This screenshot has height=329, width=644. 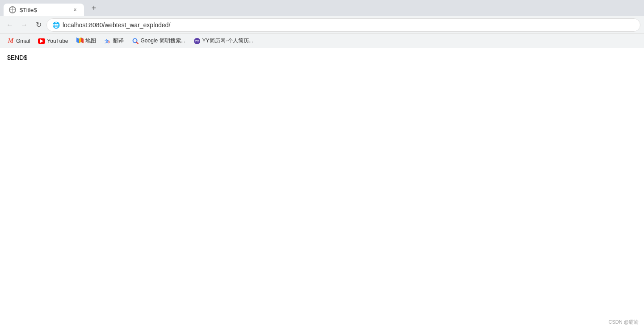 I want to click on browser-chrome: $Title$ × + ← → ↻ 🌐 localhost:8080/webte…, so click(x=322, y=24).